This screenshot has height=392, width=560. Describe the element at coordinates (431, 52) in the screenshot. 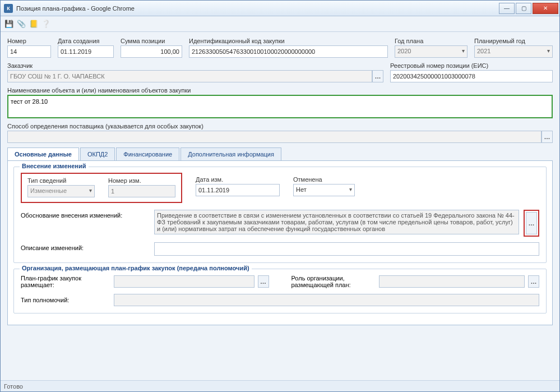

I see `year-plan-combo: 2020` at that location.